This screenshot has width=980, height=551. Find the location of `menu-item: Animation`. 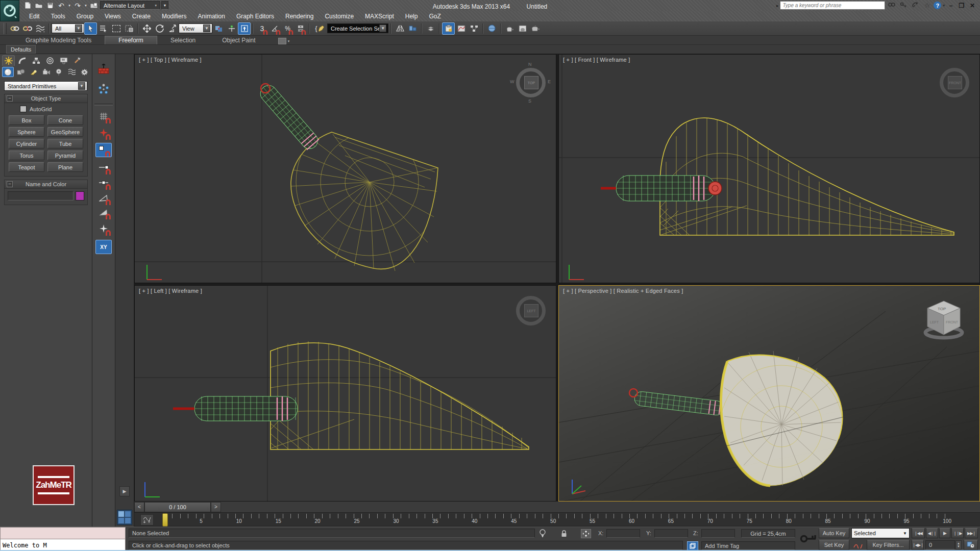

menu-item: Animation is located at coordinates (211, 16).